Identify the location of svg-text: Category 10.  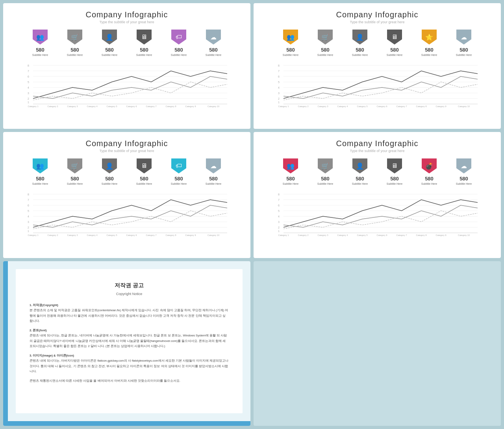
(464, 106).